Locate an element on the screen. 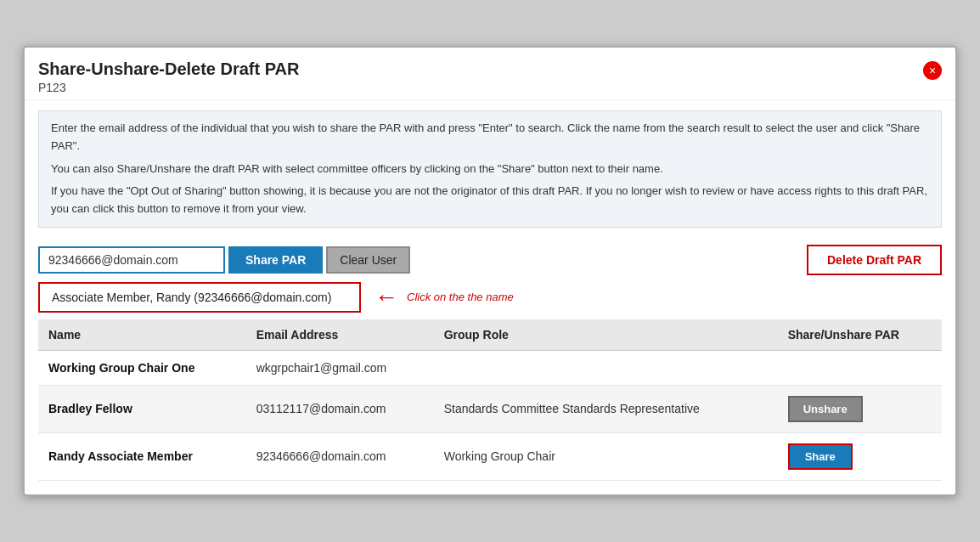  cell-role is located at coordinates (606, 367).